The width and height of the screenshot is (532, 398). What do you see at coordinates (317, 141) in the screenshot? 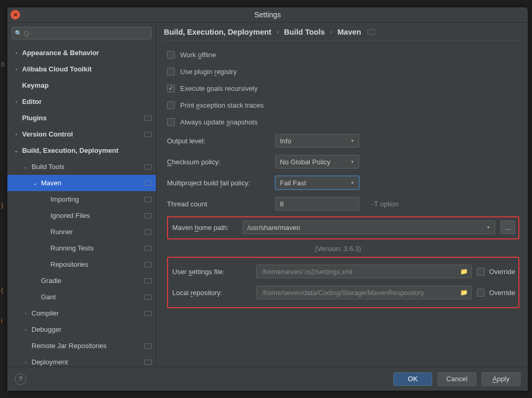
I see `output-level-select: Info▼` at bounding box center [317, 141].